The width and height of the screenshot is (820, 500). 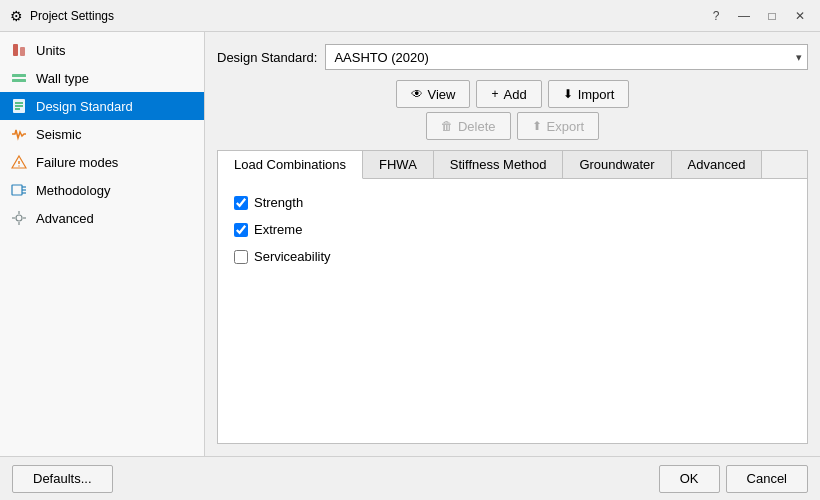 I want to click on sidebar-item-failuremodes: Failure modes, so click(x=102, y=162).